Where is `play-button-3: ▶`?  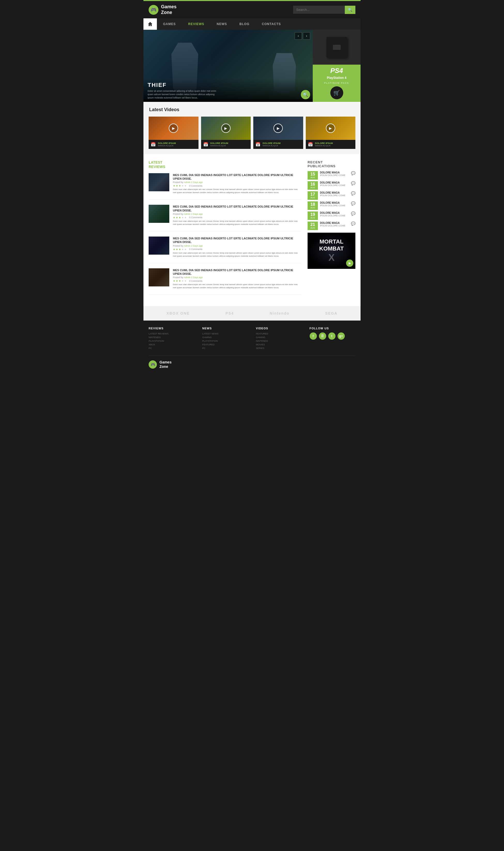
play-button-3: ▶ is located at coordinates (278, 128).